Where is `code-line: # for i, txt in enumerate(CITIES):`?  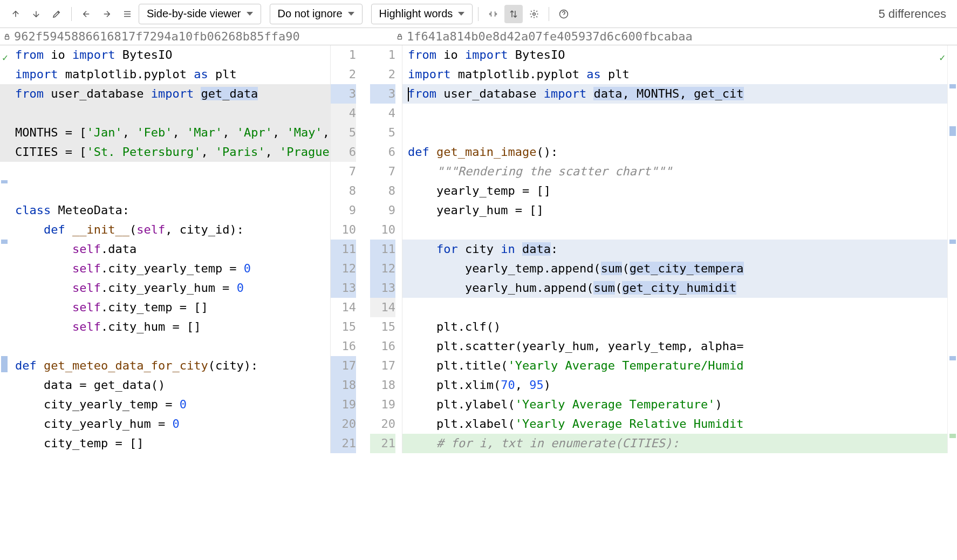
code-line: # for i, txt in enumerate(CITIES): is located at coordinates (680, 443).